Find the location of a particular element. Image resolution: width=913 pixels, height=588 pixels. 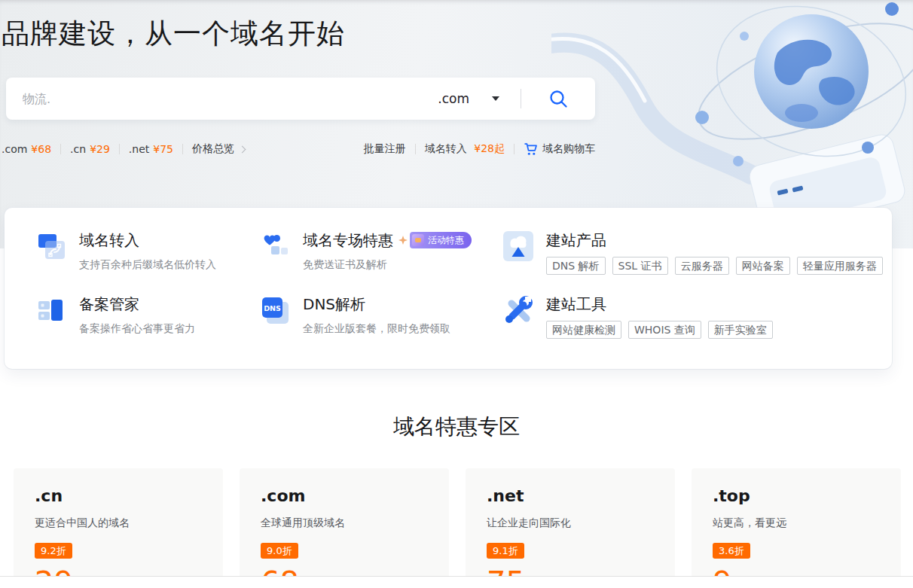

promo-badge: 活动特惠 is located at coordinates (441, 240).